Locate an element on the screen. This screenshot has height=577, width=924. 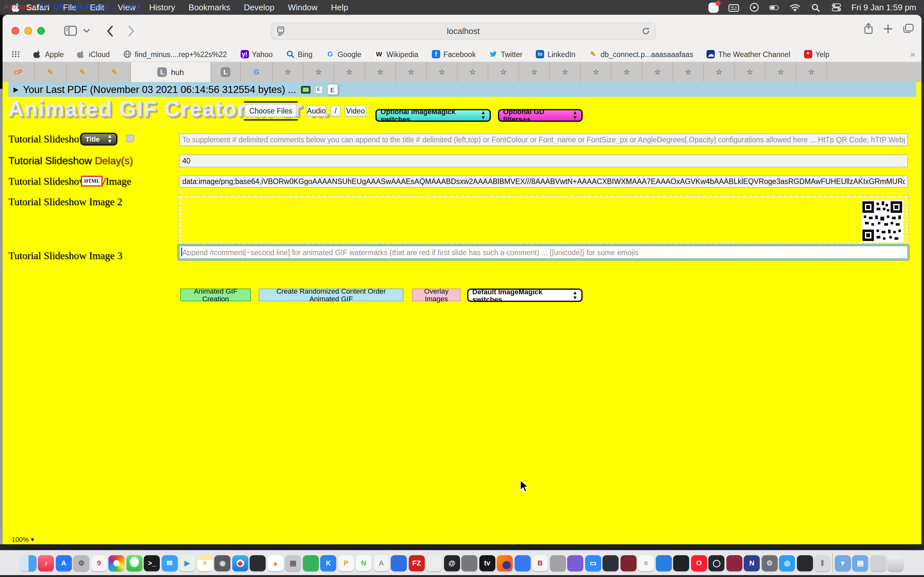
dock-zoom: ▭ is located at coordinates (593, 563).